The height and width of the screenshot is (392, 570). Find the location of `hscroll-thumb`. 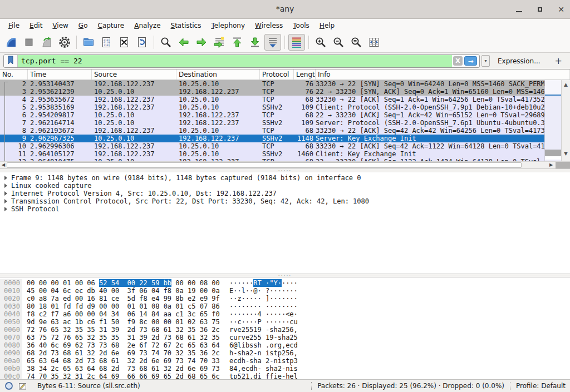

hscroll-thumb is located at coordinates (264, 165).